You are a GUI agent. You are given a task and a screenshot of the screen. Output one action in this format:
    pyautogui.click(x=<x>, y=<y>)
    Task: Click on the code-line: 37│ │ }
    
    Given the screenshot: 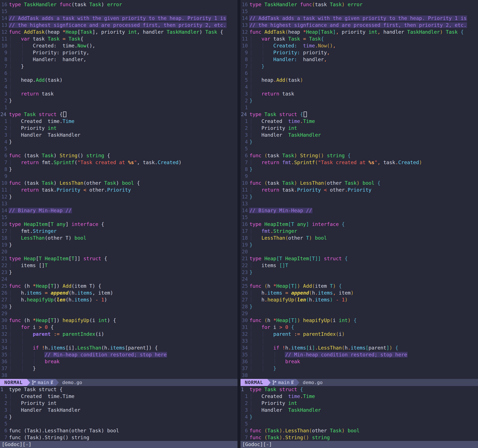 What is the action you would take?
    pyautogui.click(x=119, y=368)
    